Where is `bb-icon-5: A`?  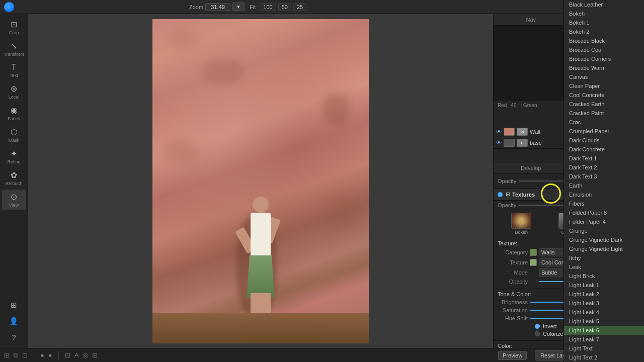 bb-icon-5: A is located at coordinates (76, 355).